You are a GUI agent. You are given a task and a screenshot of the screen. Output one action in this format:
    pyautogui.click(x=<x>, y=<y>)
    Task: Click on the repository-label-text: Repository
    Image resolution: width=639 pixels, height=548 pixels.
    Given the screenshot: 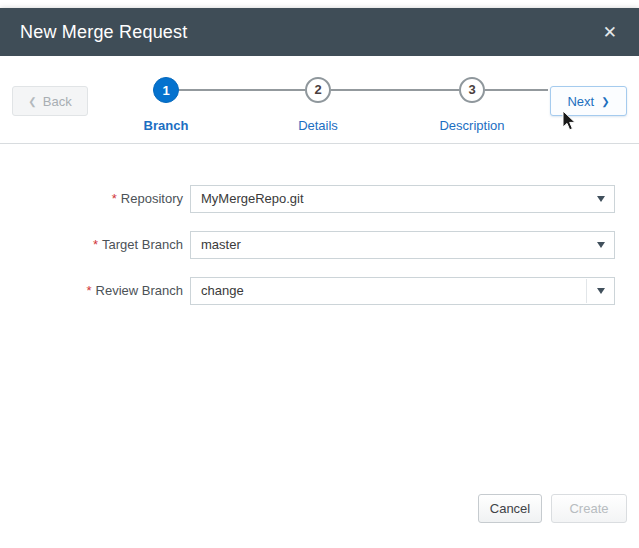 What is the action you would take?
    pyautogui.click(x=152, y=198)
    